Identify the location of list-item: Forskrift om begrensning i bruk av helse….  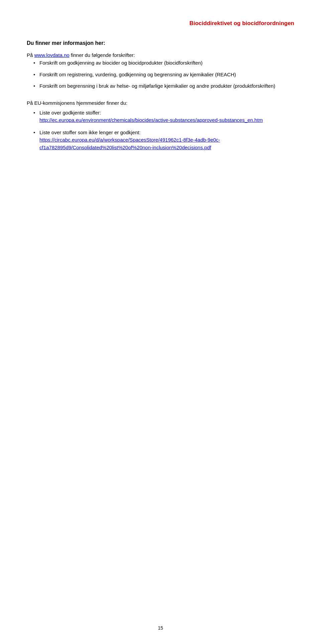
(164, 86).